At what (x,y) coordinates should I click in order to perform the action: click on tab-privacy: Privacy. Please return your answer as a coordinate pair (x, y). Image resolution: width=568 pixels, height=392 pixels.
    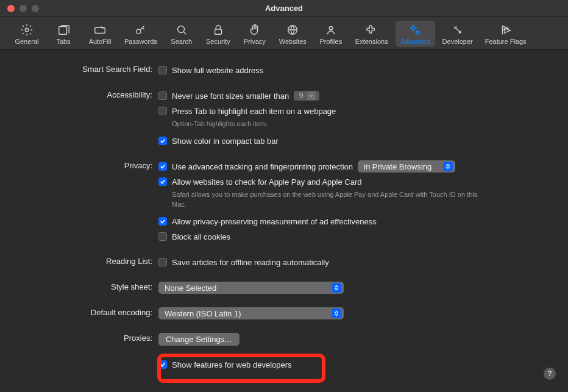
    Looking at the image, I should click on (255, 34).